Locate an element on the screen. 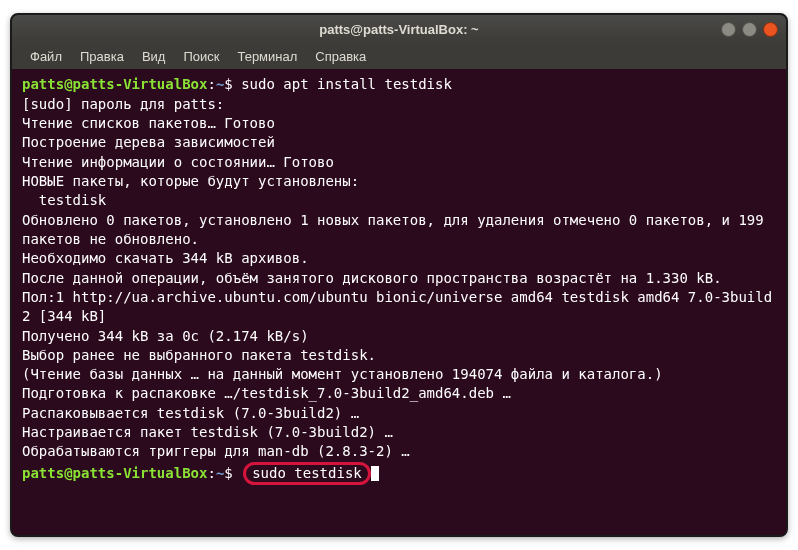 Image resolution: width=798 pixels, height=550 pixels. maximize-button is located at coordinates (750, 30).